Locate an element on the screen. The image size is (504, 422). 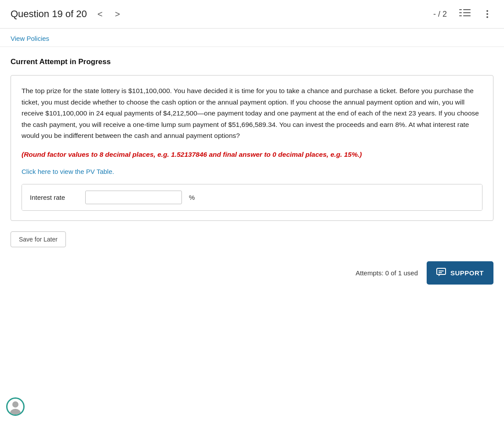
answer-table: Interest rate % is located at coordinates (252, 198).